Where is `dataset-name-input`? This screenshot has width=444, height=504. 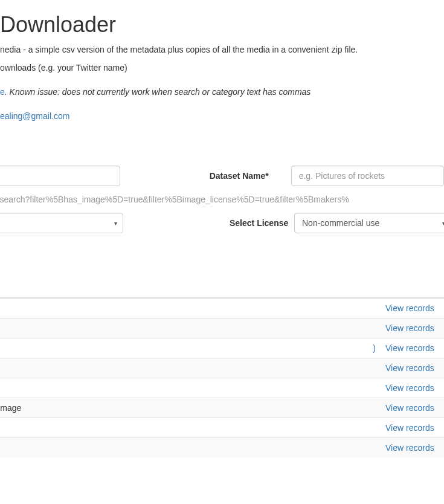
dataset-name-input is located at coordinates (367, 176).